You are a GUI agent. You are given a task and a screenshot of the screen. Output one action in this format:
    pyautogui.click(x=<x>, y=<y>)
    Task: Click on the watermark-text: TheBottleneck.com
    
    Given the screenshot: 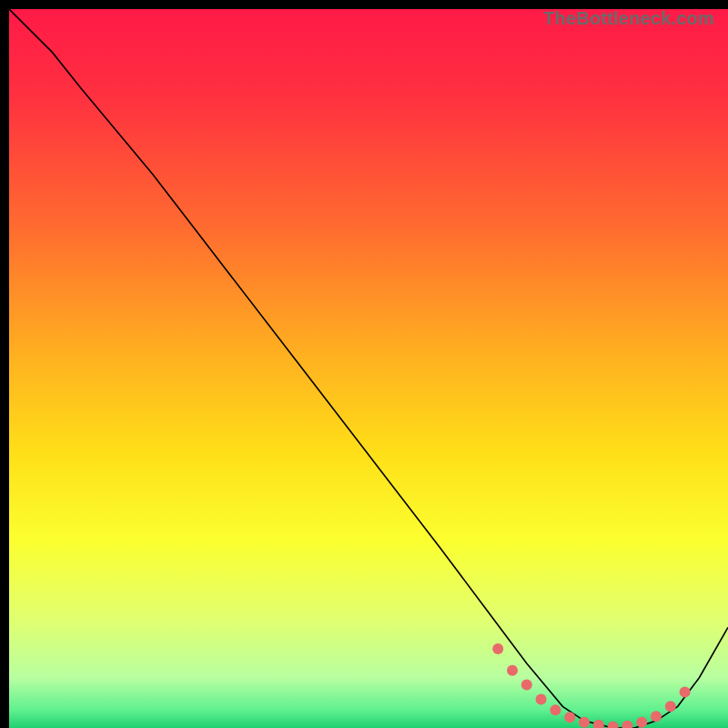 What is the action you would take?
    pyautogui.click(x=629, y=18)
    